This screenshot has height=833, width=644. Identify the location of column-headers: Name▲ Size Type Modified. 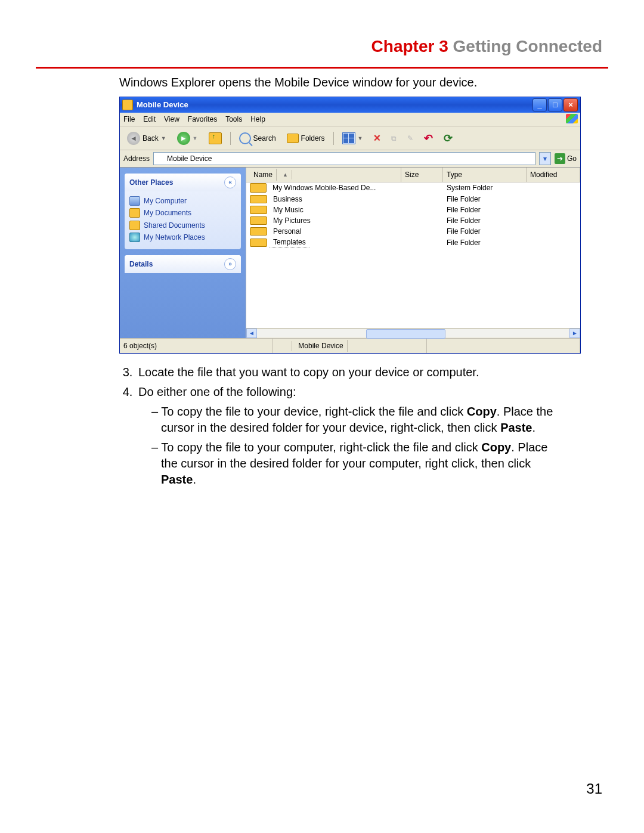
(413, 175).